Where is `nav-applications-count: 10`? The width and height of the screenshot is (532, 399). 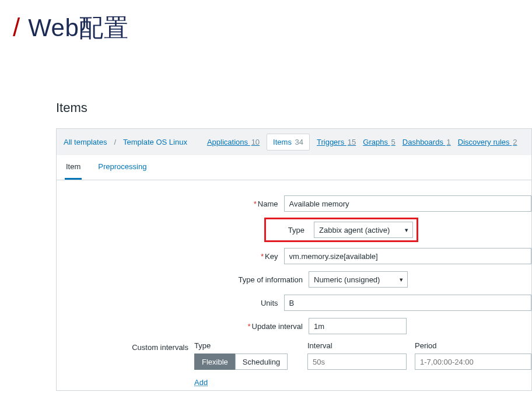 nav-applications-count: 10 is located at coordinates (256, 142).